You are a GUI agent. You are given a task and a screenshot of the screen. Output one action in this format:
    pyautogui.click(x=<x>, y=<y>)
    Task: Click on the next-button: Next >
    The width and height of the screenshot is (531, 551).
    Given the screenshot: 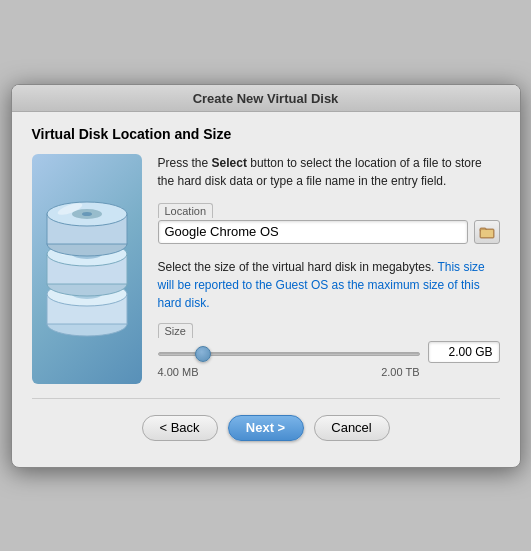 What is the action you would take?
    pyautogui.click(x=266, y=428)
    